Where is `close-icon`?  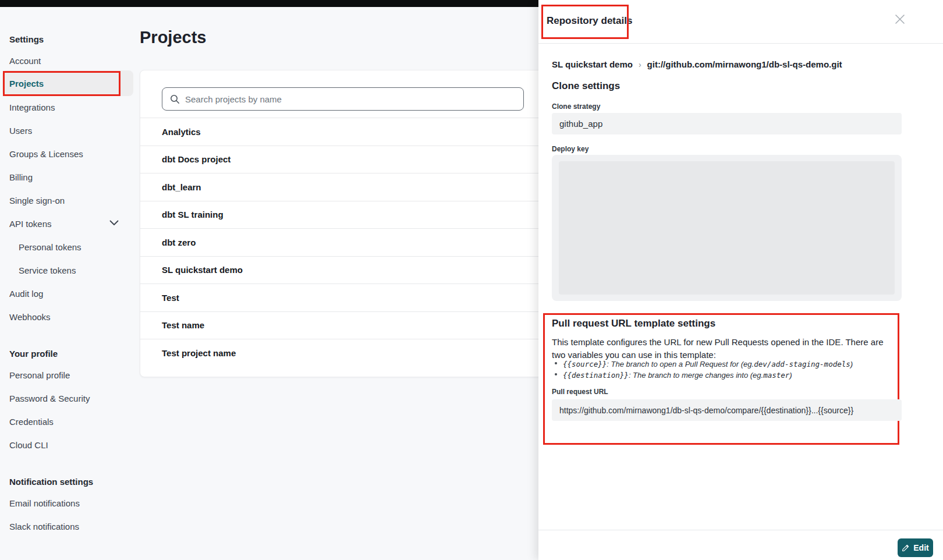 close-icon is located at coordinates (900, 19).